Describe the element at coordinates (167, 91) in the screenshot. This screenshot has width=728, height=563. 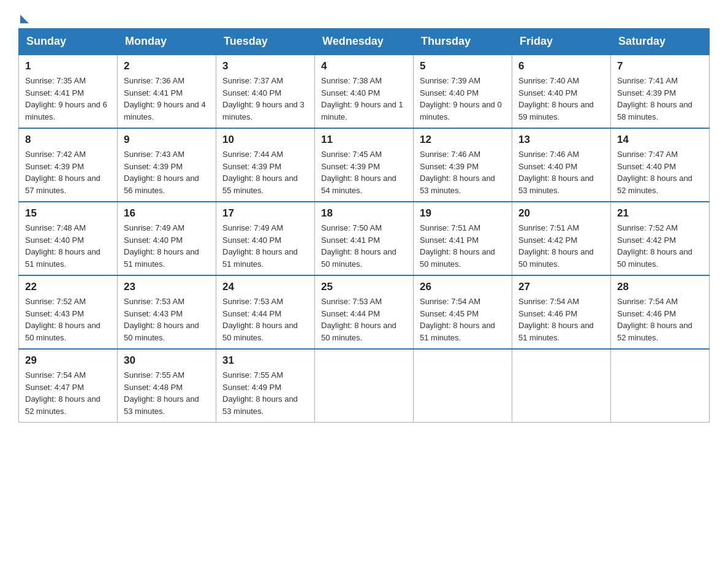
I see `calendar-cell: 2Sunrise: 7:36 AMSunset: 4:41 PMDaylight…` at that location.